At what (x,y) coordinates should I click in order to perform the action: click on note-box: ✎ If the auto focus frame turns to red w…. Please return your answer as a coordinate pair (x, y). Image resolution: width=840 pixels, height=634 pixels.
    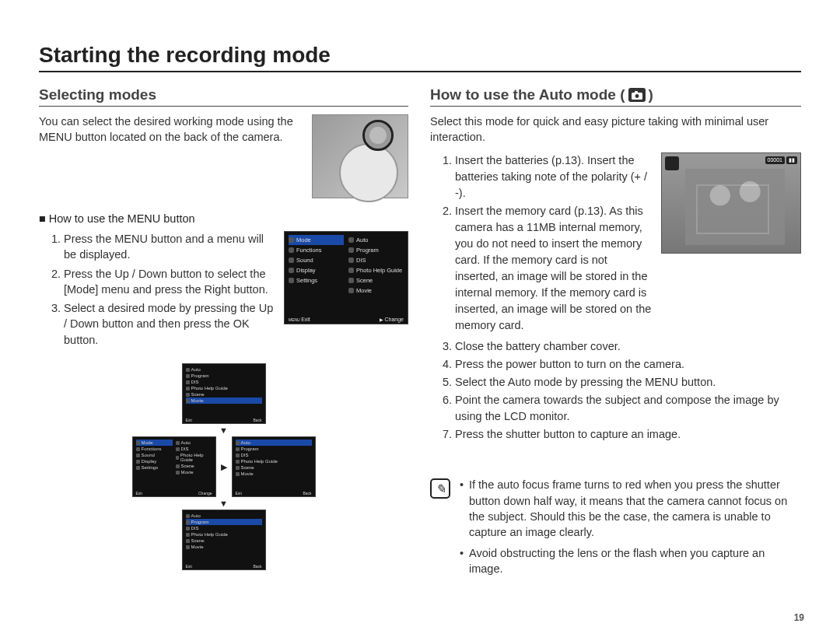
    Looking at the image, I should click on (616, 529).